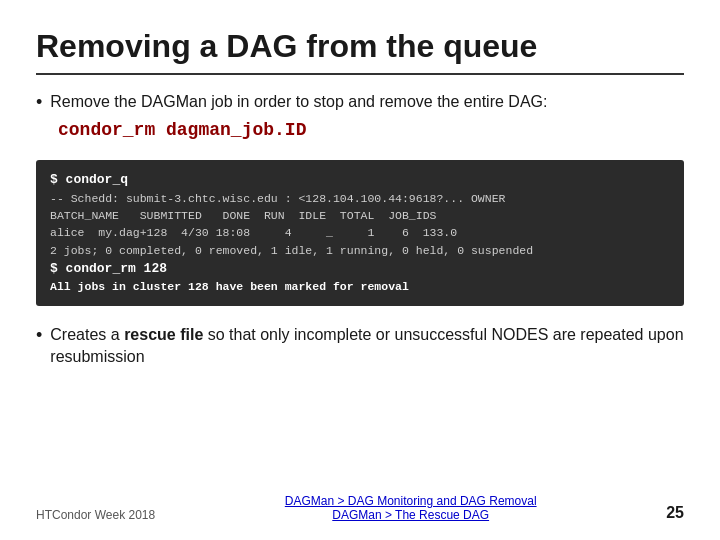  I want to click on footer-link-2: DAGMan > The Rescue DAG, so click(410, 515).